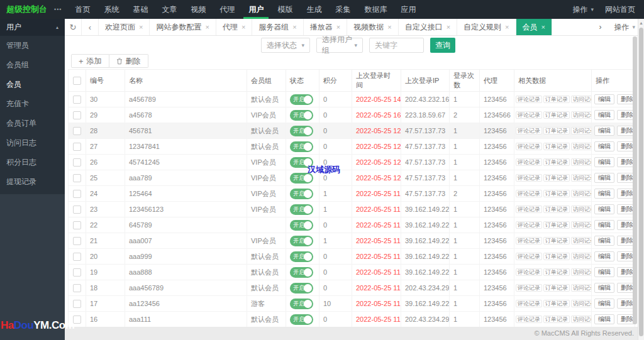 This screenshot has width=644, height=340. Describe the element at coordinates (125, 27) in the screenshot. I see `tab: 欢迎页面 ×` at that location.